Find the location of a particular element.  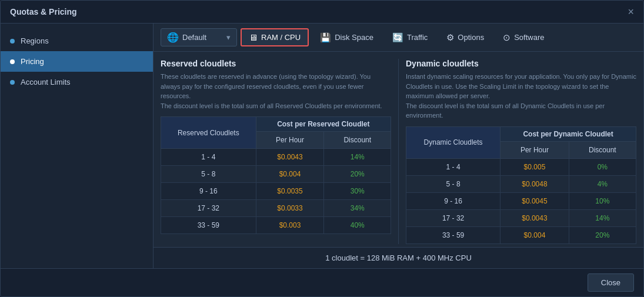

globe-icon: 🌐 is located at coordinates (173, 38).